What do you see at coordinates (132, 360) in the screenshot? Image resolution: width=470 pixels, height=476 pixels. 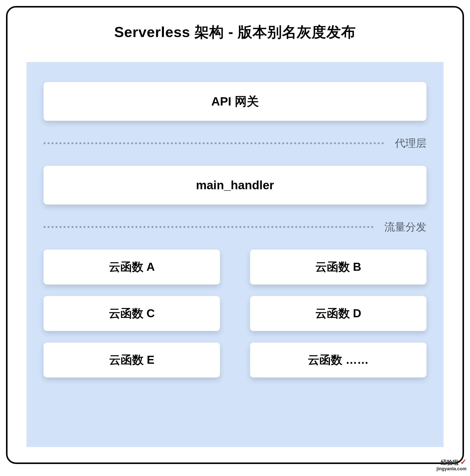 I see `function-label: 云函数 E` at bounding box center [132, 360].